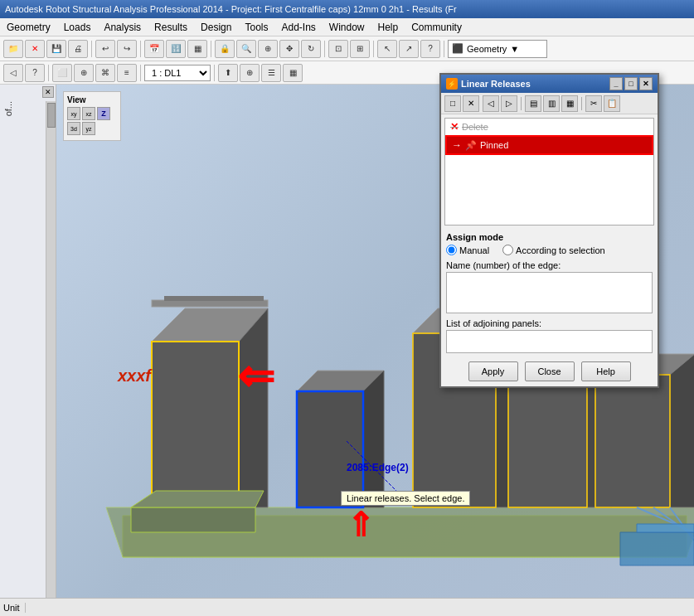 Image resolution: width=694 pixels, height=616 pixels. What do you see at coordinates (216, 27) in the screenshot?
I see `menu-design: Design` at bounding box center [216, 27].